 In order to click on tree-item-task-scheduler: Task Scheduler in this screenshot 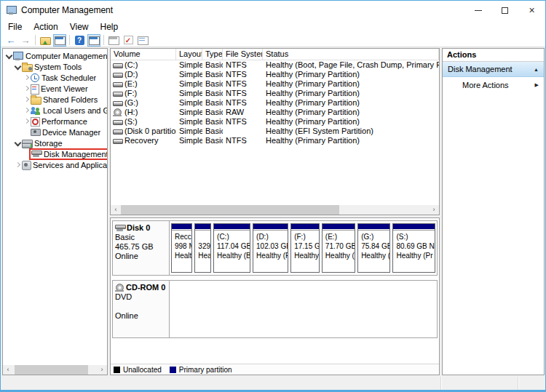, I will do `click(55, 77)`.